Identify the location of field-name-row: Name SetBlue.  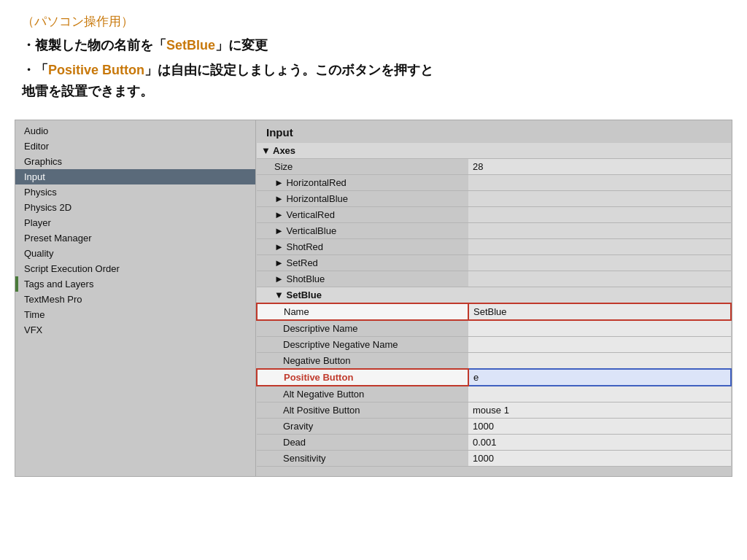
(494, 312).